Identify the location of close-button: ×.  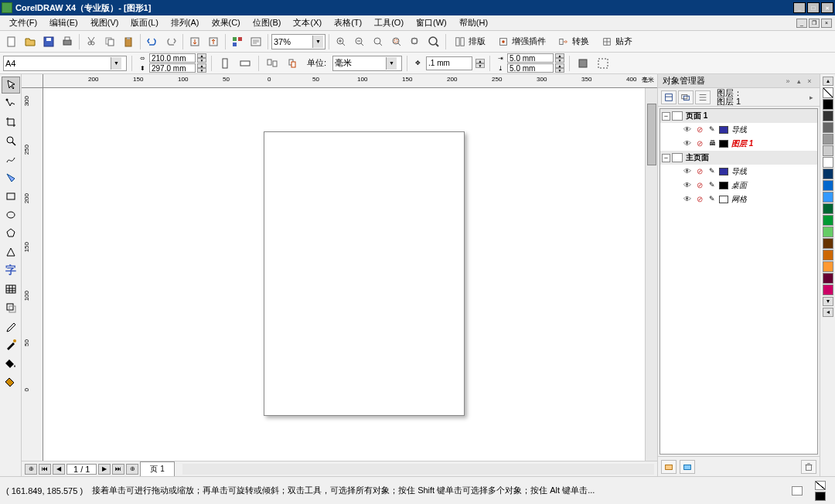
(827, 8).